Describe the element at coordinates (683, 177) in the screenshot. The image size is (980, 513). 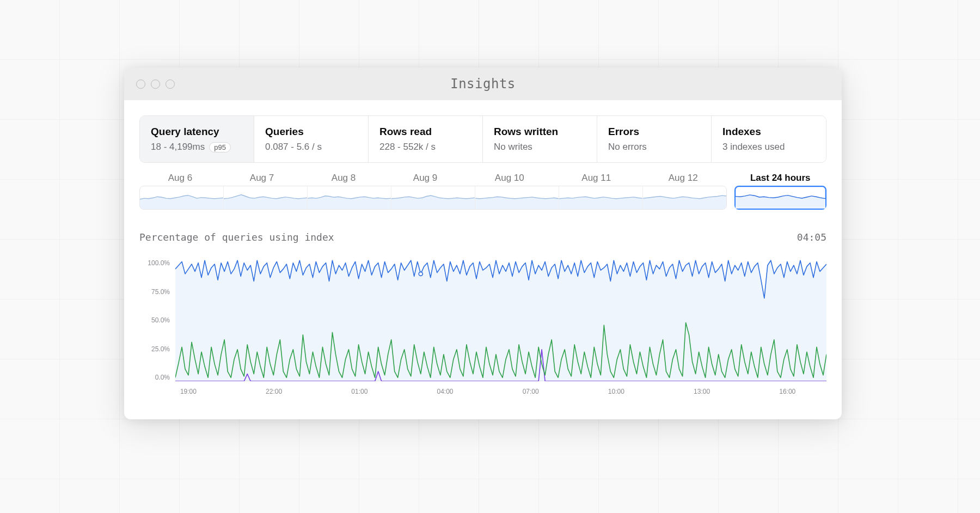
I see `day-label: Aug 12` at that location.